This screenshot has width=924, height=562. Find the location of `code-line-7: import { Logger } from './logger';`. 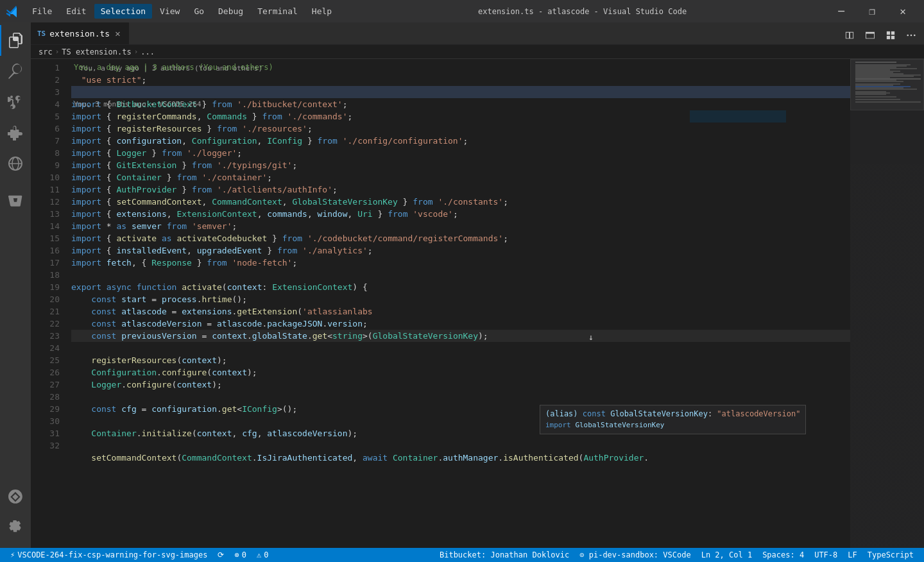

code-line-7: import { Logger } from './logger'; is located at coordinates (461, 153).